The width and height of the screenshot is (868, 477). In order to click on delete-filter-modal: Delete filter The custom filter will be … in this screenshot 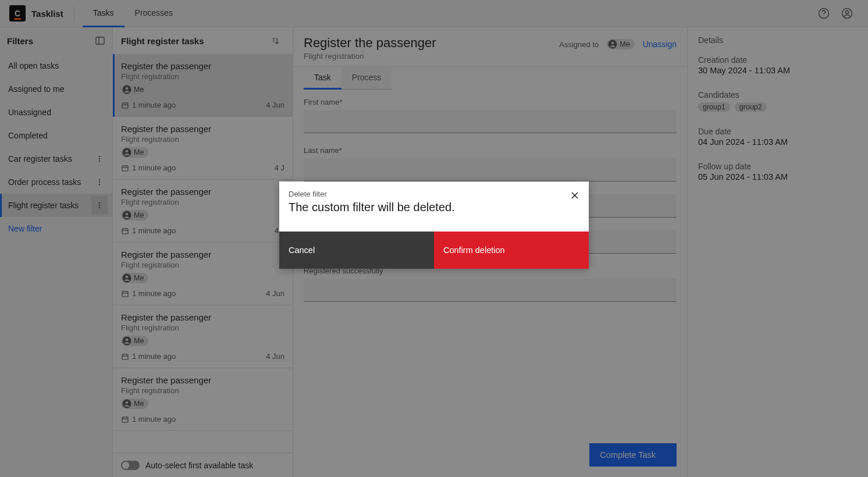, I will do `click(434, 225)`.